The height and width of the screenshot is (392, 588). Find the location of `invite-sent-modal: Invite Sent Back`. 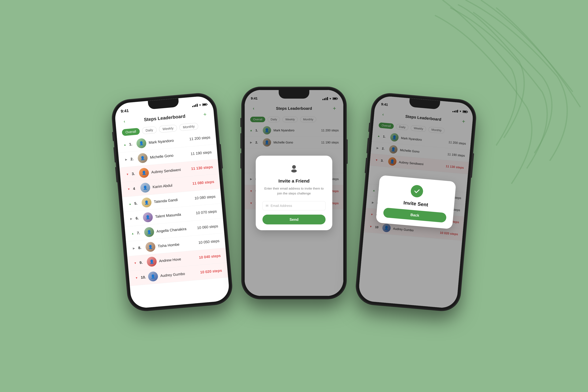

invite-sent-modal: Invite Sent Back is located at coordinates (416, 202).